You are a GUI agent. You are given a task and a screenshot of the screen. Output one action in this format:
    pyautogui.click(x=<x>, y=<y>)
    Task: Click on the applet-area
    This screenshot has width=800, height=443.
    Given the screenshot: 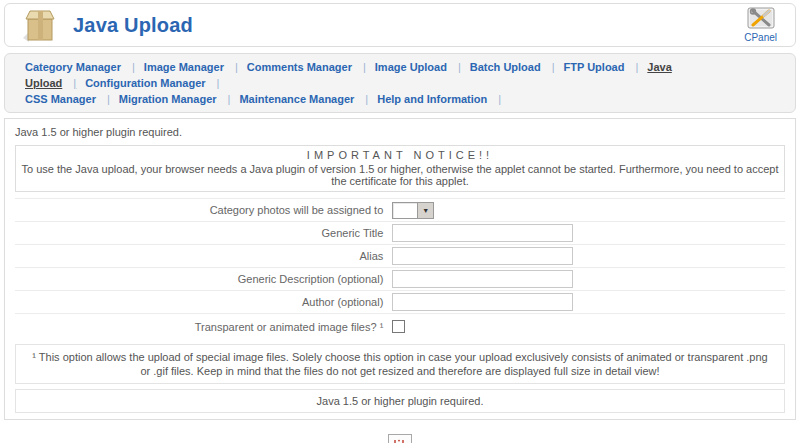 What is the action you would take?
    pyautogui.click(x=400, y=438)
    